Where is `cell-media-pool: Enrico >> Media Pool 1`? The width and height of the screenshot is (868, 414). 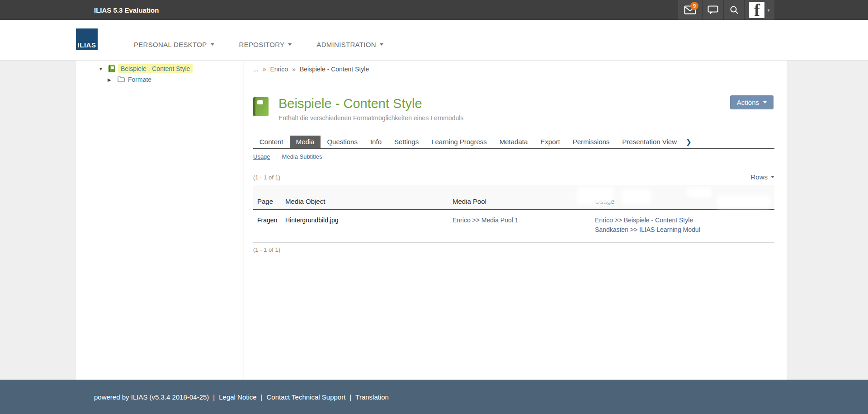
cell-media-pool: Enrico >> Media Pool 1 is located at coordinates (524, 220).